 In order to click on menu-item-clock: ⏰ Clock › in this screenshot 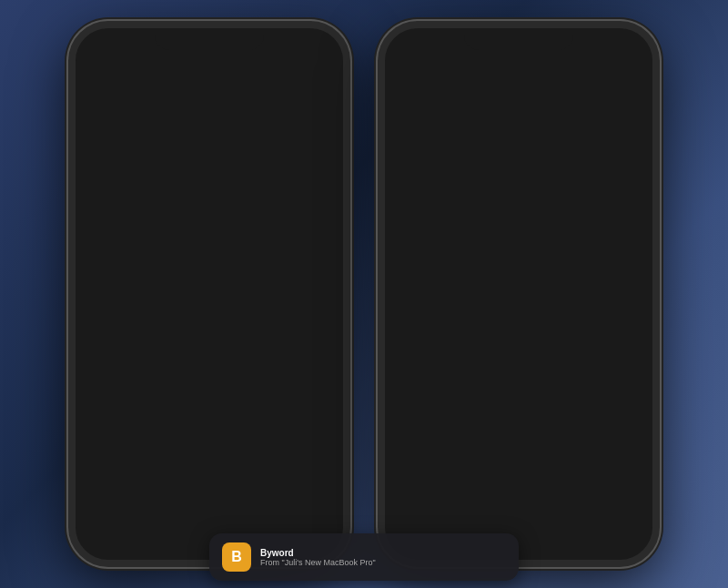, I will do `click(175, 444)`.